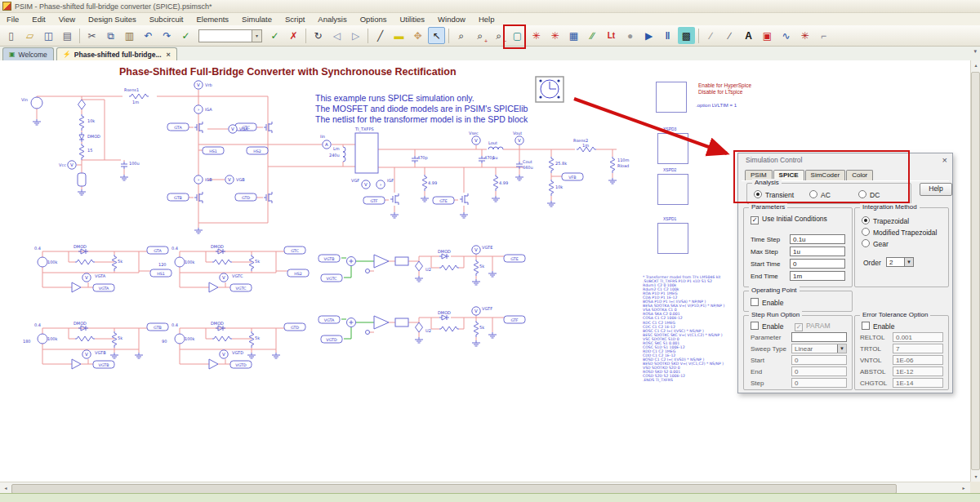 The width and height of the screenshot is (980, 502). Describe the element at coordinates (817, 276) in the screenshot. I see `end-time-input: 1m` at that location.